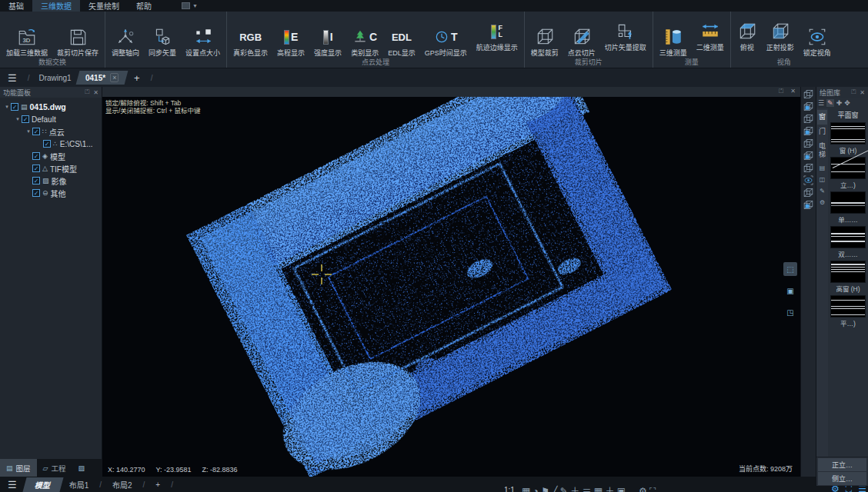 This screenshot has height=492, width=868. I want to click on view-cube-front-icon, so click(808, 106).